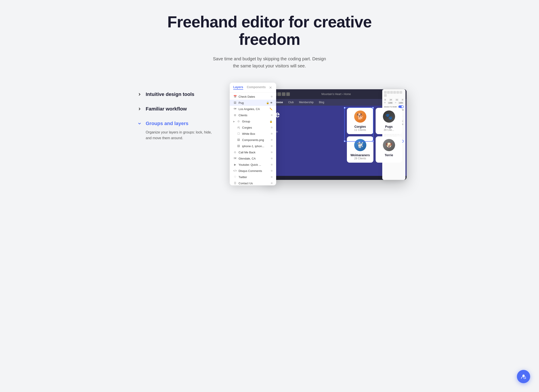 The height and width of the screenshot is (392, 539). Describe the element at coordinates (253, 171) in the screenshot. I see `layer-item-disqus: </> Disqus Comments` at that location.